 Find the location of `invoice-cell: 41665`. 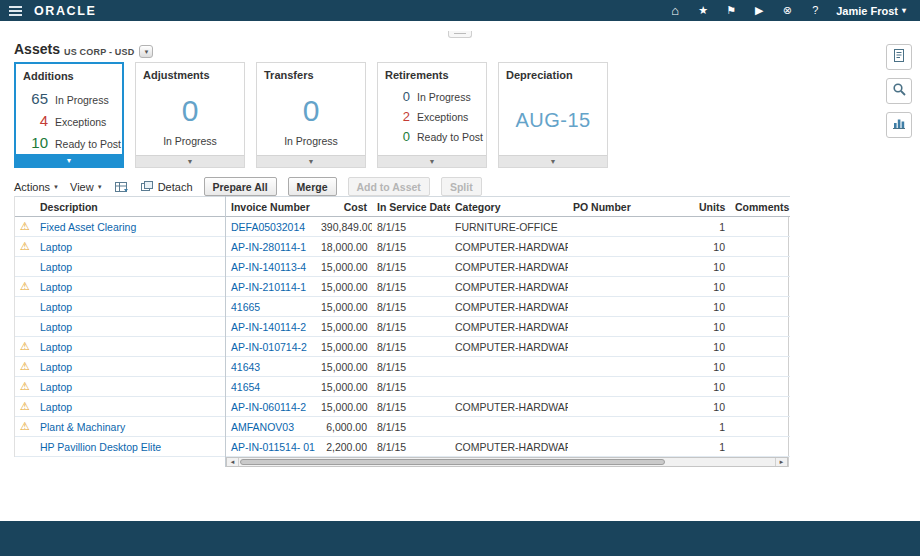

invoice-cell: 41665 is located at coordinates (271, 307).